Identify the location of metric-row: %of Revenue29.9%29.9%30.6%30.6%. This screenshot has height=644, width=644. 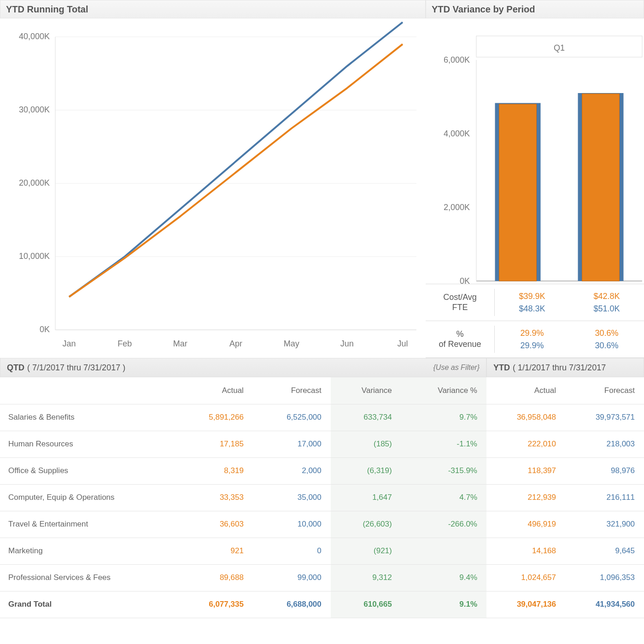
(535, 340).